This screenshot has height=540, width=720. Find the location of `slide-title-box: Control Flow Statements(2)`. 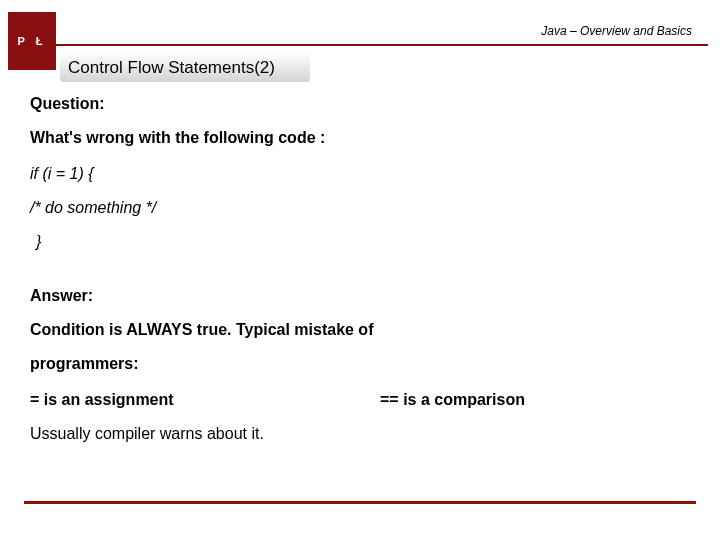

slide-title-box: Control Flow Statements(2) is located at coordinates (185, 68).